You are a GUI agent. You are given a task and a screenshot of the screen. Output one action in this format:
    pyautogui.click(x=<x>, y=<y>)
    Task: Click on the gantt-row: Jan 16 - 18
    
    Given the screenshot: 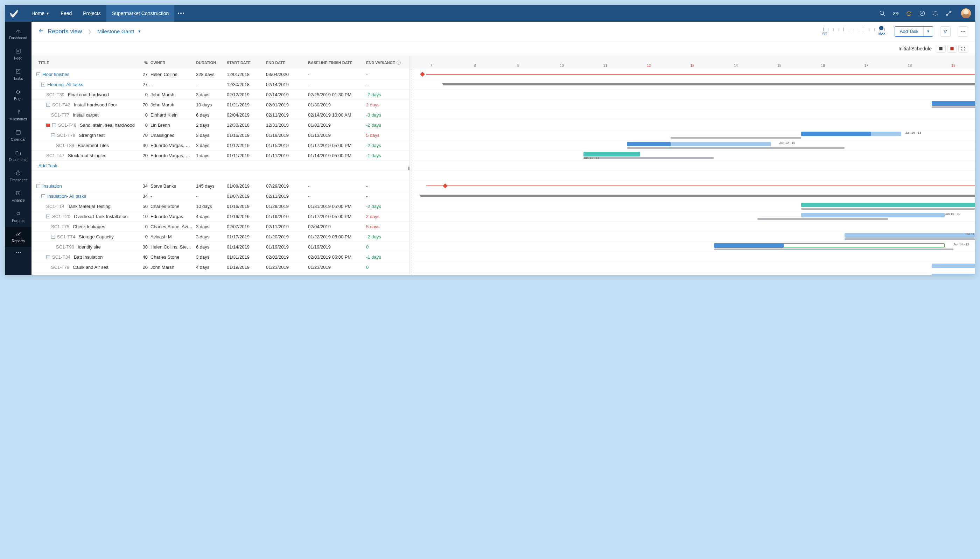 What is the action you would take?
    pyautogui.click(x=692, y=135)
    